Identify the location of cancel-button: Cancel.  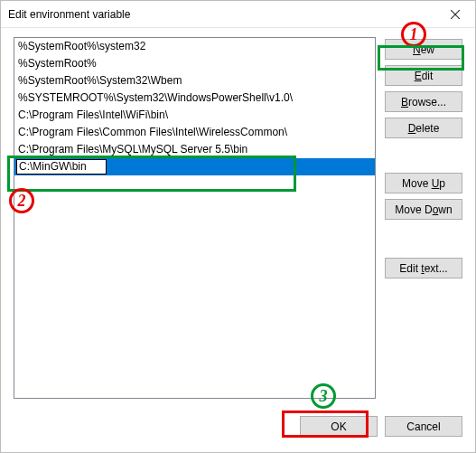
(424, 427).